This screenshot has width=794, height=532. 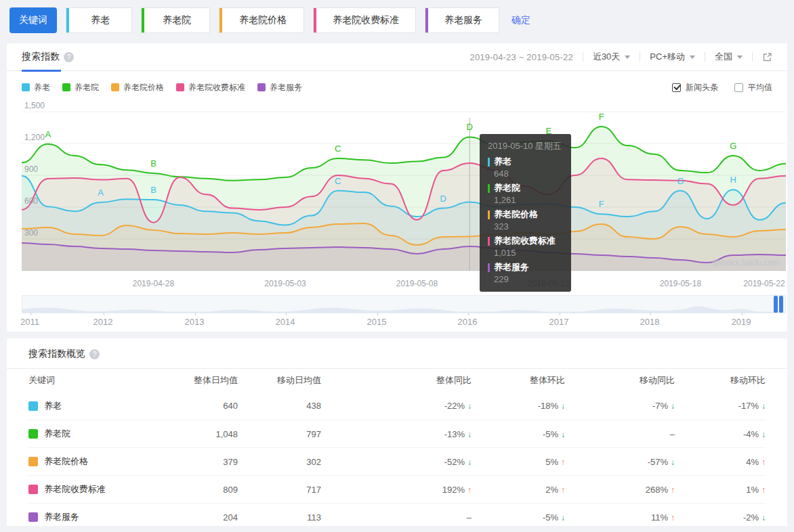 I want to click on legend-item: 养老院收费标准, so click(x=211, y=88).